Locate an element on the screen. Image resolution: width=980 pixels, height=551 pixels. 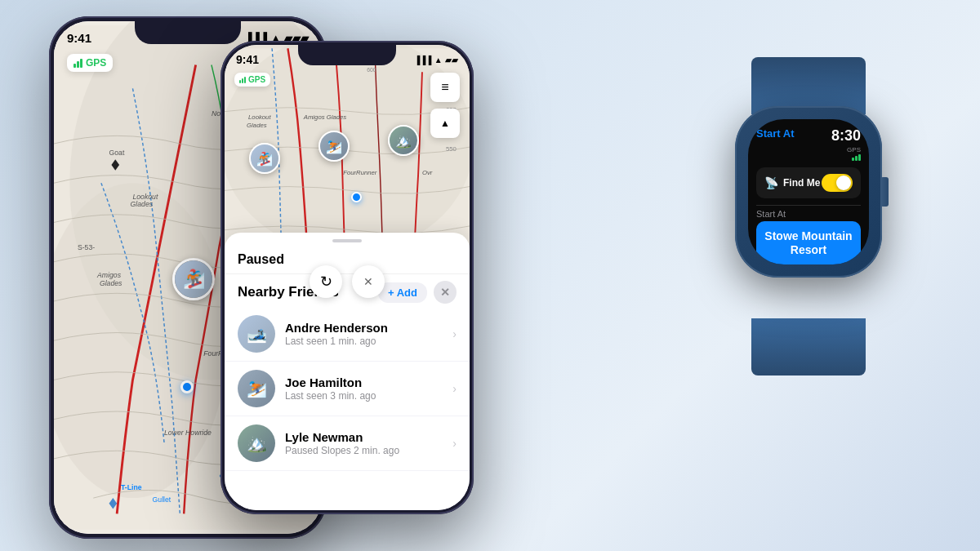
watch-bar1 is located at coordinates (853, 159).